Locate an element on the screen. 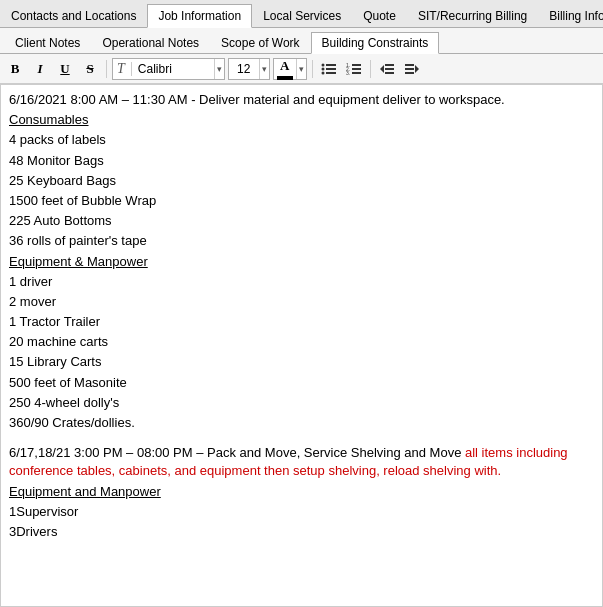 The height and width of the screenshot is (607, 603). color-swatch is located at coordinates (285, 78).